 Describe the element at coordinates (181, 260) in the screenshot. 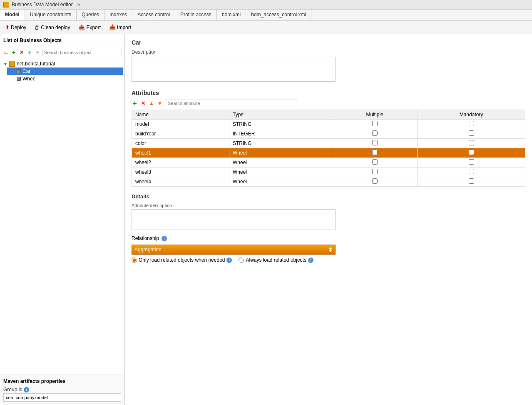

I see `load-option-lazy: Only load related objects when needed i` at that location.